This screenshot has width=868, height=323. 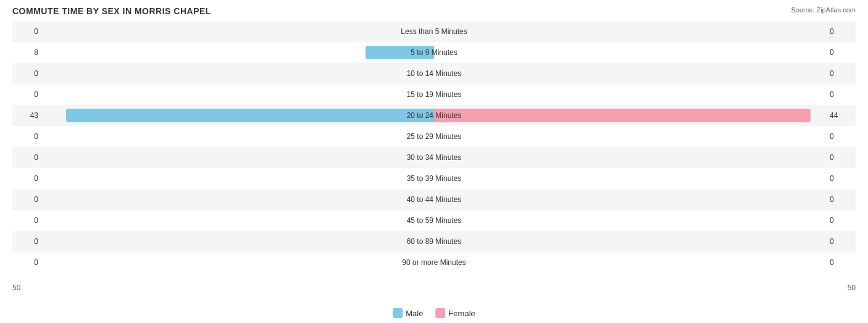 What do you see at coordinates (434, 313) in the screenshot?
I see `legend: Male Female` at bounding box center [434, 313].